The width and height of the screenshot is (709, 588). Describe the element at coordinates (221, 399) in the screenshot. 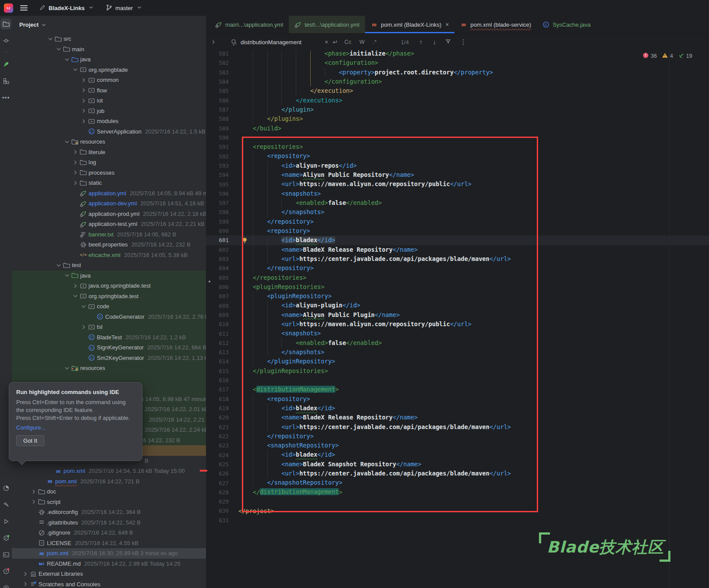

I see `line-number: 618` at that location.